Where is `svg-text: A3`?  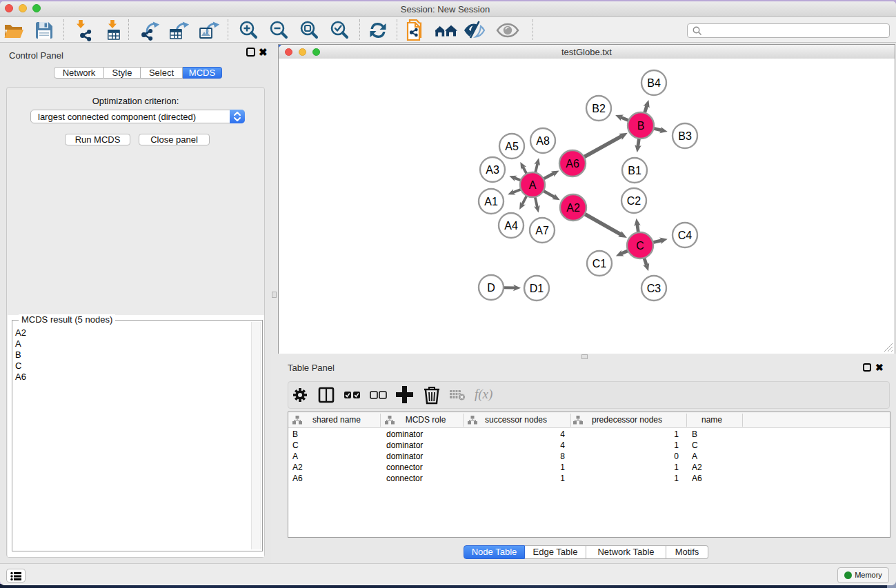
svg-text: A3 is located at coordinates (492, 170).